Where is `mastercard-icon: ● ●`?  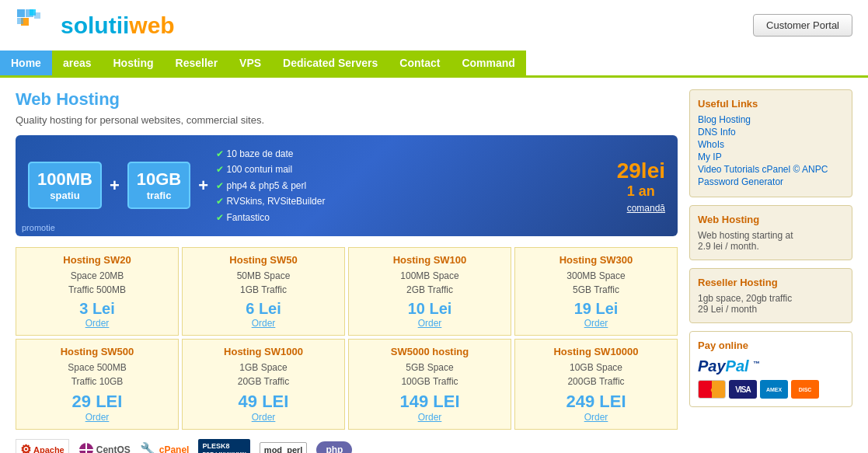 mastercard-icon: ● ● is located at coordinates (712, 389).